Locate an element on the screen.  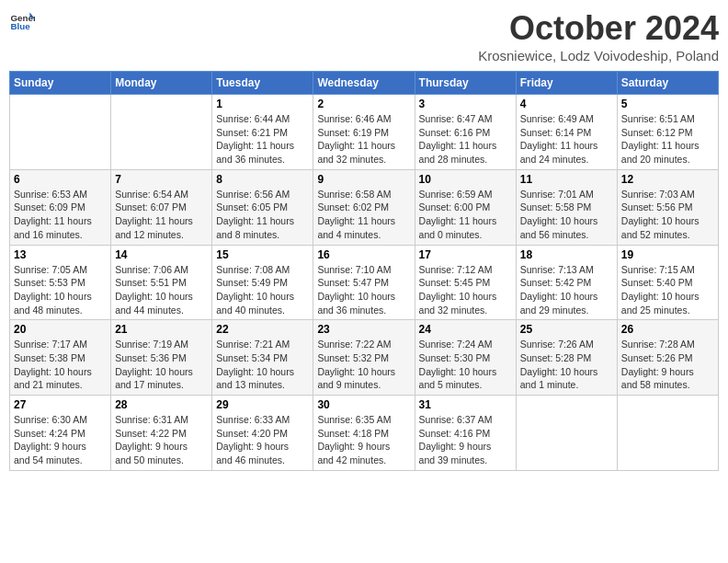
logo-icon: General Blue is located at coordinates (22, 22).